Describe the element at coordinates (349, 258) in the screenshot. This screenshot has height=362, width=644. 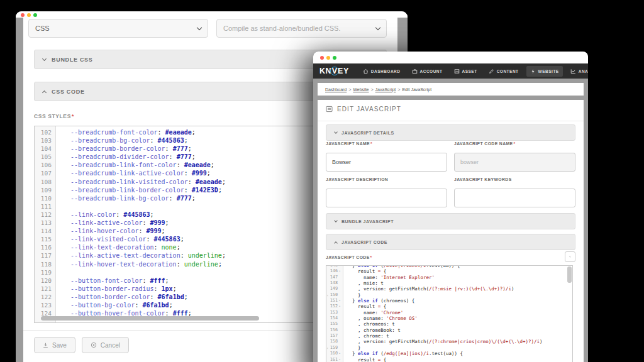
I see `javascript-code-label: JAVASCRIPT CODE*` at that location.